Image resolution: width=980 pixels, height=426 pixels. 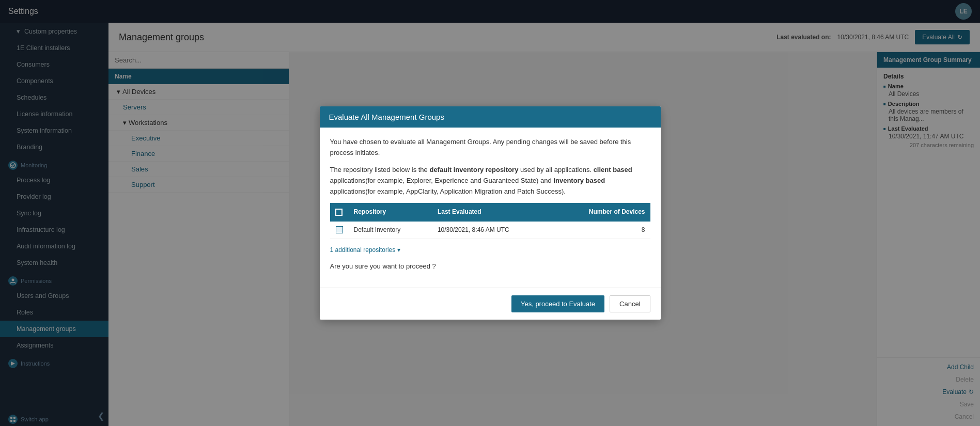 I want to click on row-checkbox, so click(x=339, y=230).